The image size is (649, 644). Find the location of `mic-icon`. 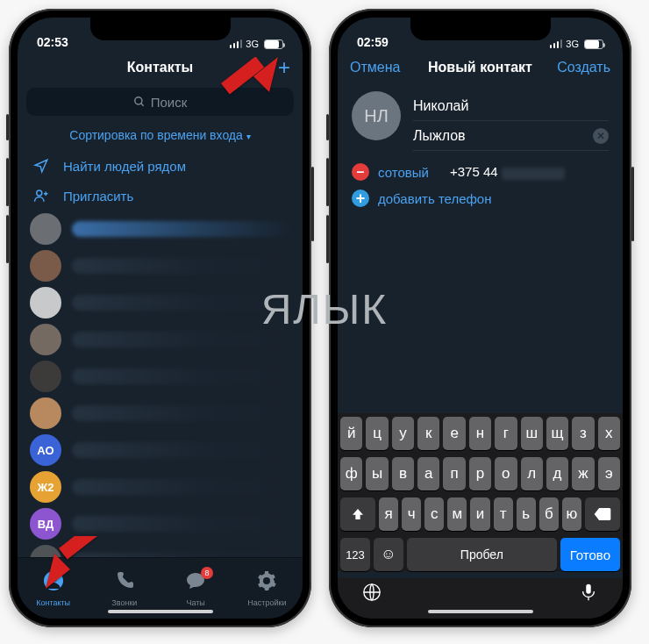

mic-icon is located at coordinates (588, 595).